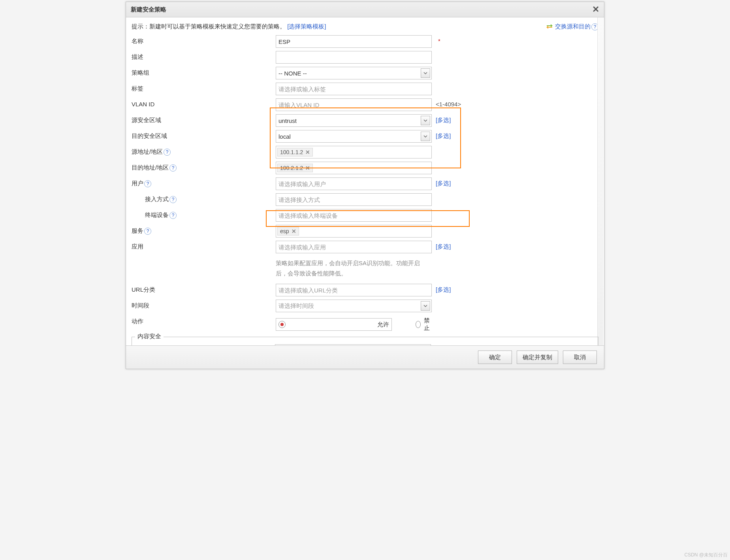 The width and height of the screenshot is (730, 560). Describe the element at coordinates (354, 306) in the screenshot. I see `time-select: 请选择时间段` at that location.